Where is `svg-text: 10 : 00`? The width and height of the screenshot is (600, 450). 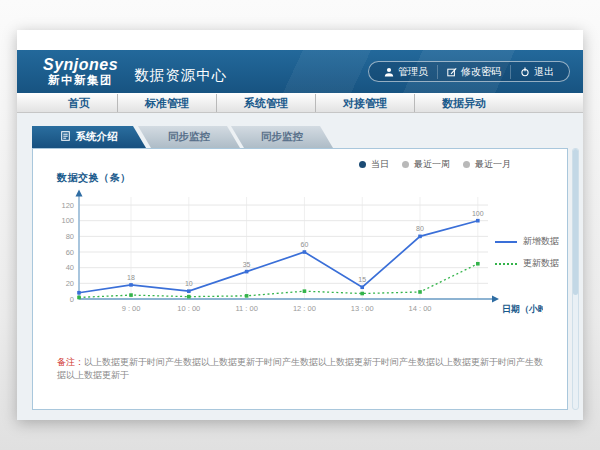 svg-text: 10 : 00 is located at coordinates (188, 308).